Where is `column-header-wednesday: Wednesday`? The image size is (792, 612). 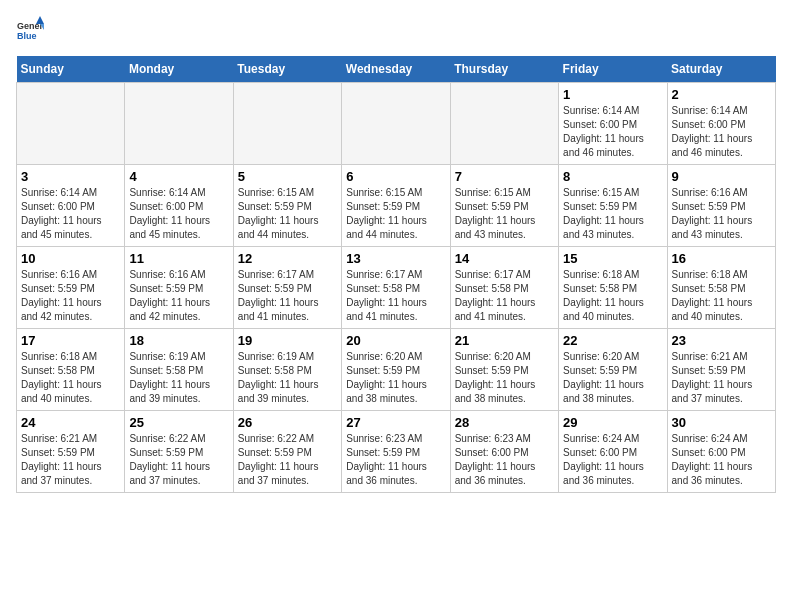
column-header-wednesday: Wednesday is located at coordinates (396, 70).